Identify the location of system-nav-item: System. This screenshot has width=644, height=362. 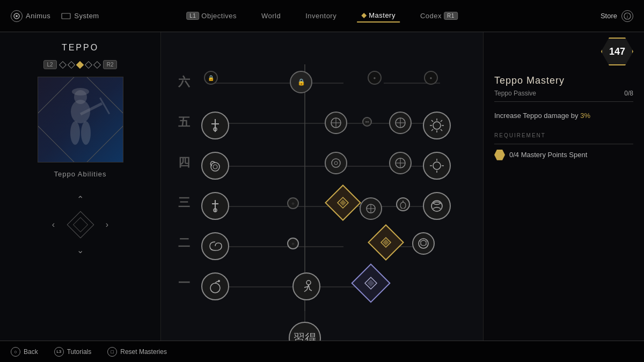
(80, 16).